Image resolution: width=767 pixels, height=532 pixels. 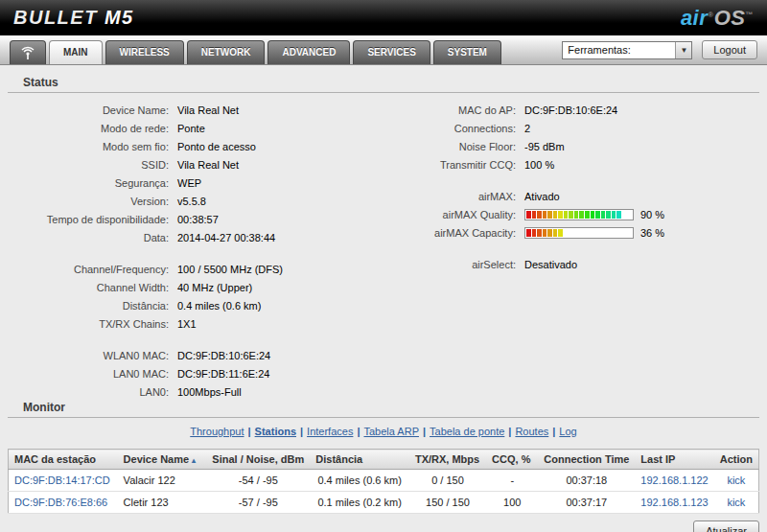 What do you see at coordinates (674, 502) in the screenshot?
I see `cell-last_ip: 192.168.1.123` at bounding box center [674, 502].